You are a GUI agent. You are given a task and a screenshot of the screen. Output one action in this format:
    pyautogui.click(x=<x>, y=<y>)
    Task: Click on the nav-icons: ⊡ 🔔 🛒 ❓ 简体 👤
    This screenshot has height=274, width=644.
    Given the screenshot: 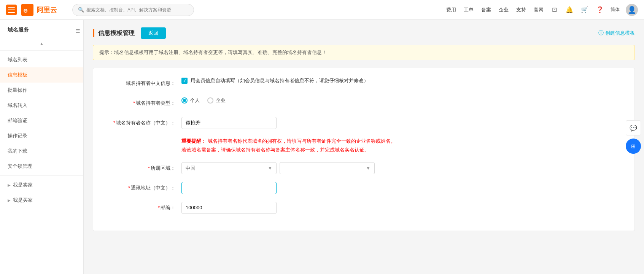 What is the action you would take?
    pyautogui.click(x=594, y=10)
    